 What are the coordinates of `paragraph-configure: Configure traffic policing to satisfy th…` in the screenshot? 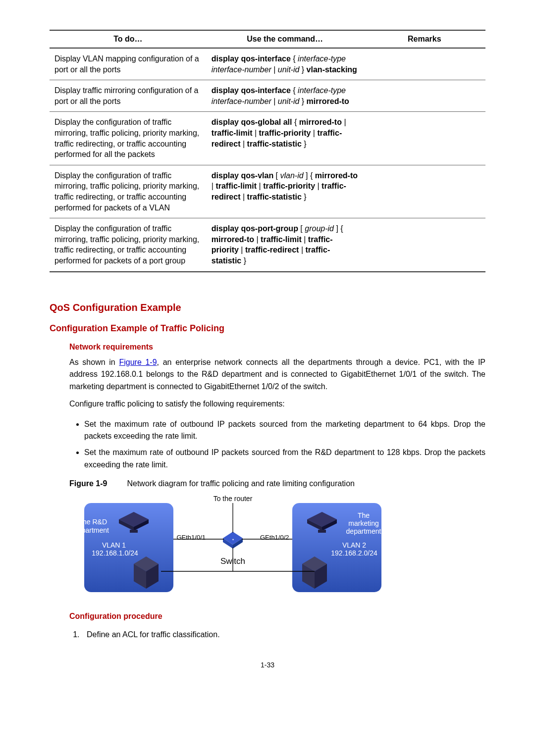 It's located at (277, 404).